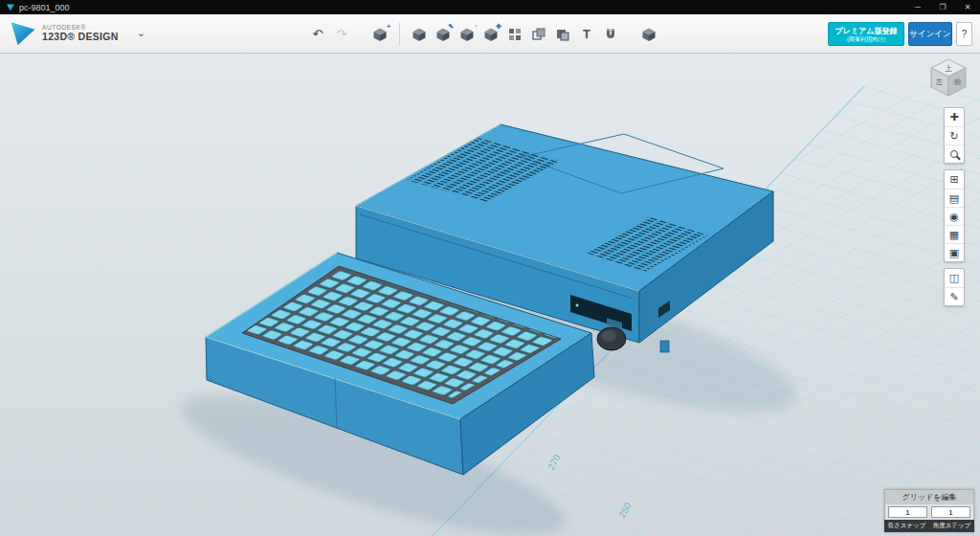 The height and width of the screenshot is (536, 980). Describe the element at coordinates (400, 34) in the screenshot. I see `toolbar-divider` at that location.